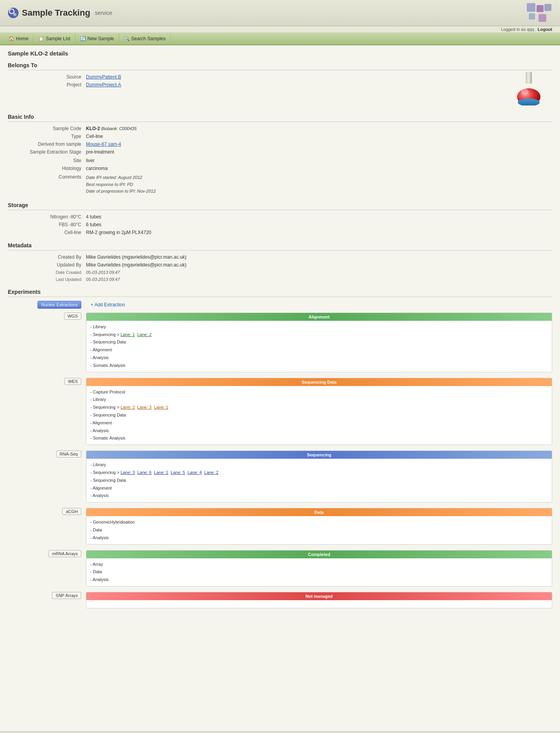 The width and height of the screenshot is (560, 733). Describe the element at coordinates (121, 184) in the screenshot. I see `comments-value: Date IPI started: August 2012 Best respo…` at that location.